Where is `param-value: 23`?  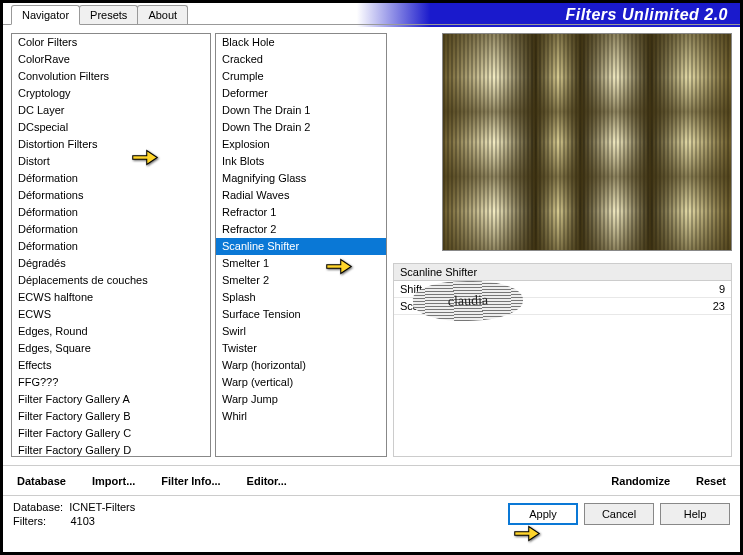 param-value: 23 is located at coordinates (719, 306).